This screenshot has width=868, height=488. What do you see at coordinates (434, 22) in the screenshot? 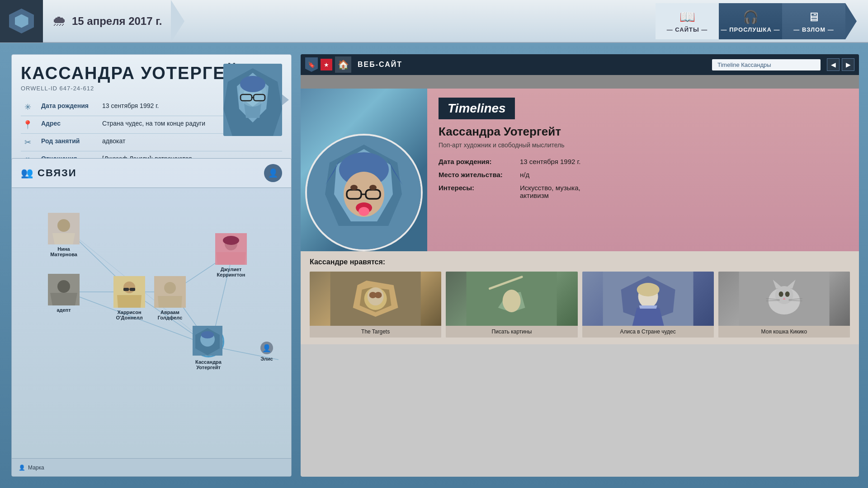
I see `top-bar: 🌧 15 апреля 2017 г. 📖 — САЙТЫ — 🎧 — ПРОС…` at bounding box center [434, 22].